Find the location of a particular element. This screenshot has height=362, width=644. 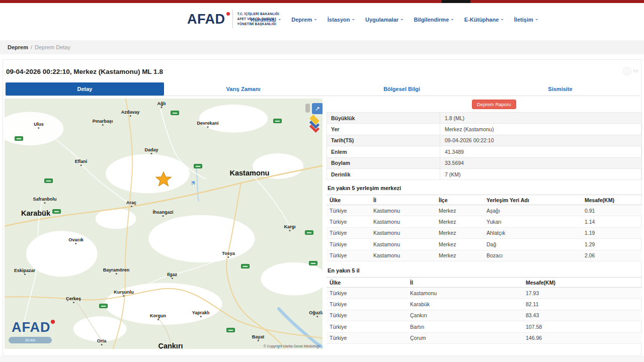

map-place-label: Çankırı is located at coordinates (170, 345).